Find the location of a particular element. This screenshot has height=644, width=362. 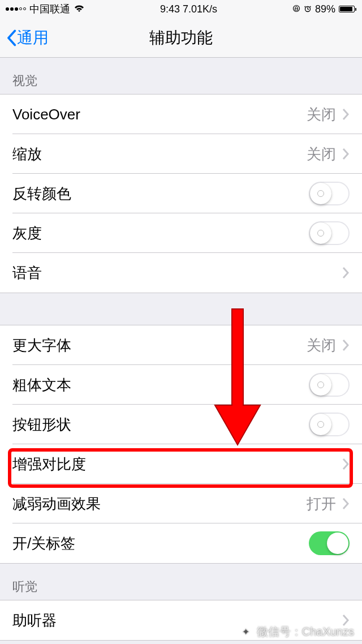

row-label: 缩放 is located at coordinates (160, 154).